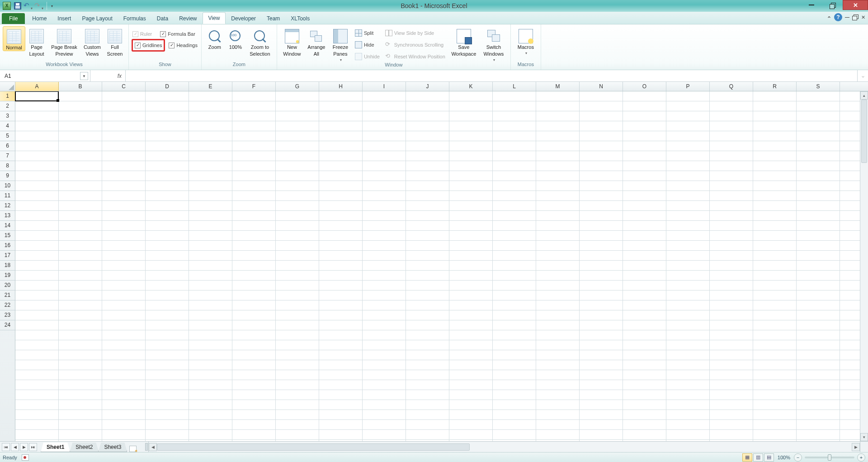 This screenshot has height=462, width=868. Describe the element at coordinates (504, 447) in the screenshot. I see `horizontal-scrollbar: ◀ ▶` at that location.